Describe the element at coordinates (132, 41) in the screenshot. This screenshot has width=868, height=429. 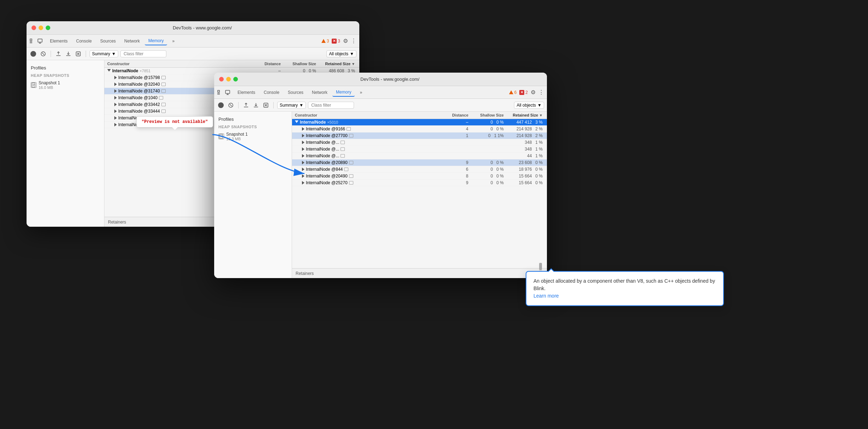
I see `tab-network-1: Network` at that location.